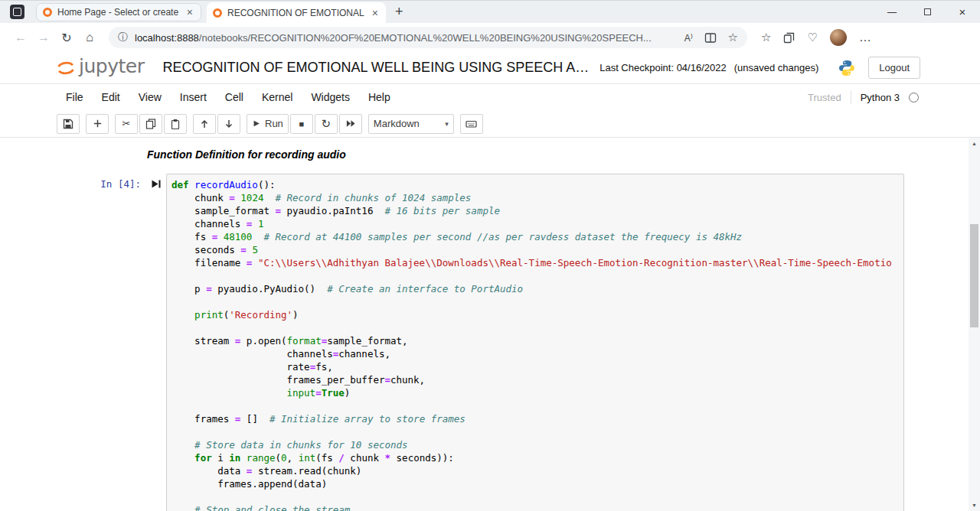 This screenshot has height=511, width=980. What do you see at coordinates (537, 419) in the screenshot?
I see `code-line: frames = [] # Initialize array to store …` at bounding box center [537, 419].